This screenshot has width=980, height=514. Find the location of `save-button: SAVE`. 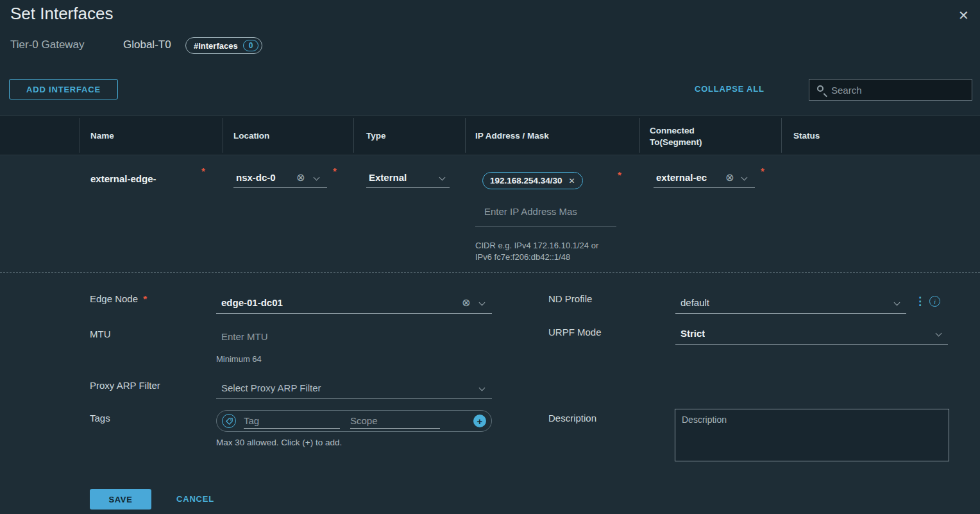

save-button: SAVE is located at coordinates (121, 499).